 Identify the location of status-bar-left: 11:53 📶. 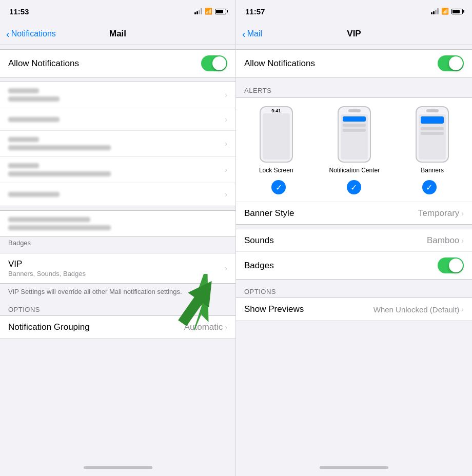
(118, 11).